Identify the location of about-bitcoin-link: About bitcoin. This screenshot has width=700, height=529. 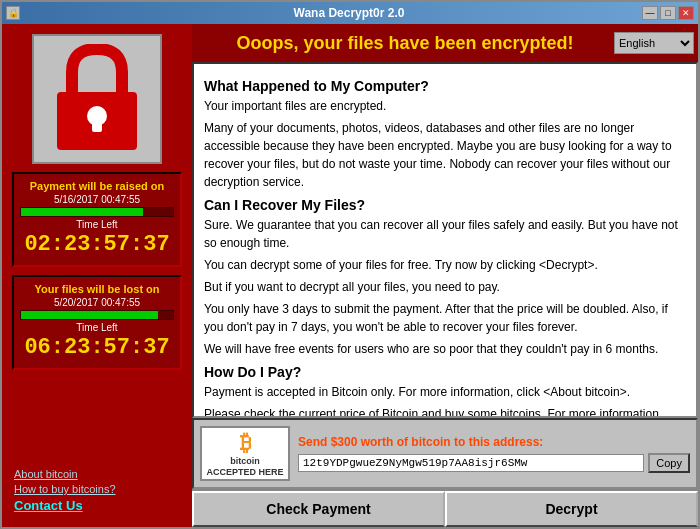
(97, 474).